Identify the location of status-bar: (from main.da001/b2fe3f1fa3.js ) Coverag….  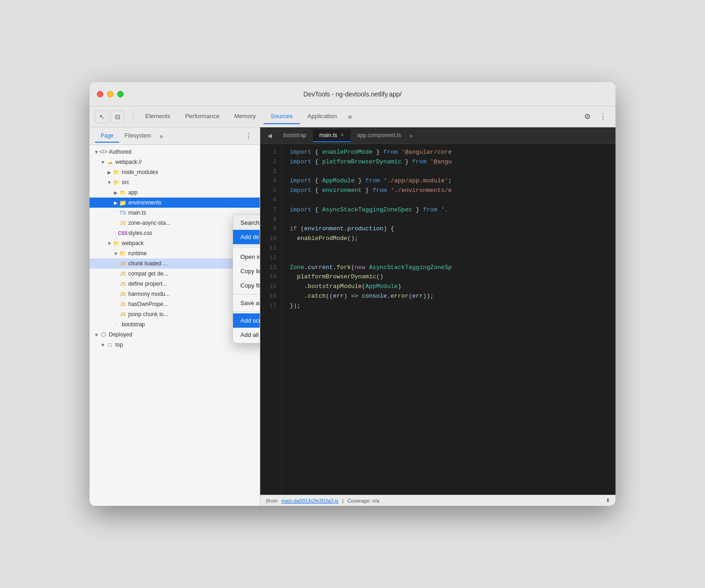
(438, 500).